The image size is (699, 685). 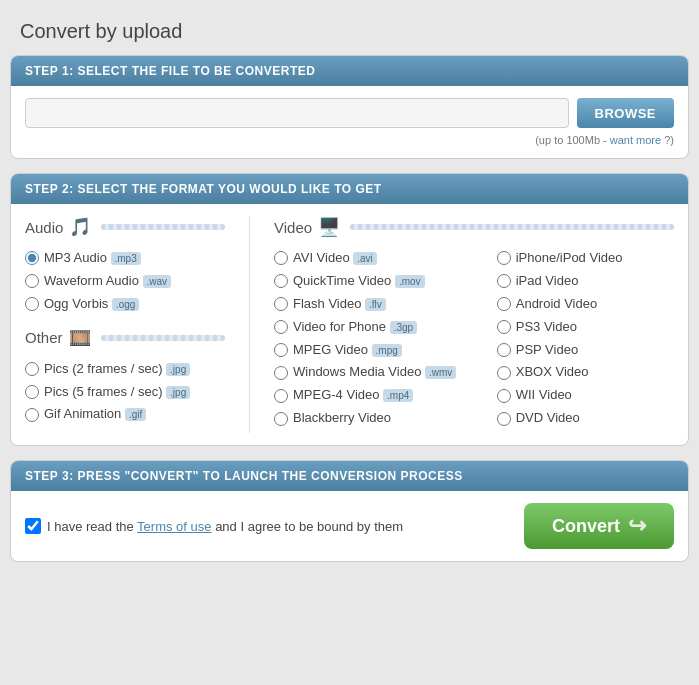 I want to click on radio-blackberry-label: Blackberry Video, so click(x=342, y=418).